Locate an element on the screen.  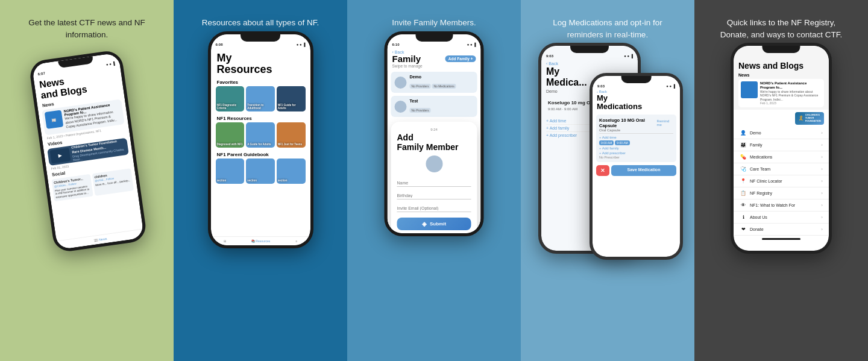
thumb-fav-2: Transition to Adulthood is located at coordinates (260, 99).